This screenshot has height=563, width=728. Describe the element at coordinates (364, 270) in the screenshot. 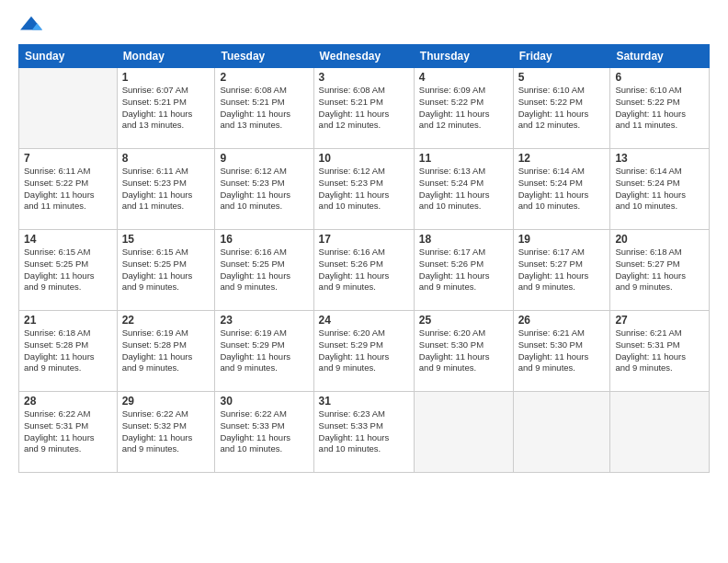

I see `calendar-cell: 17Sunrise: 6:16 AMSunset: 5:26 PMDayligh…` at that location.